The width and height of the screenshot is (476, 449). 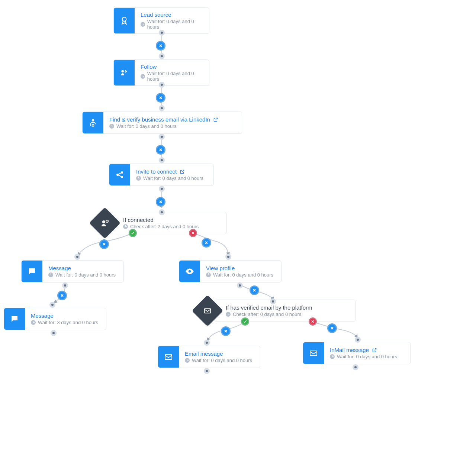 I want to click on node-wait: Wait for: 3 days and 0 hours, so click(x=68, y=323).